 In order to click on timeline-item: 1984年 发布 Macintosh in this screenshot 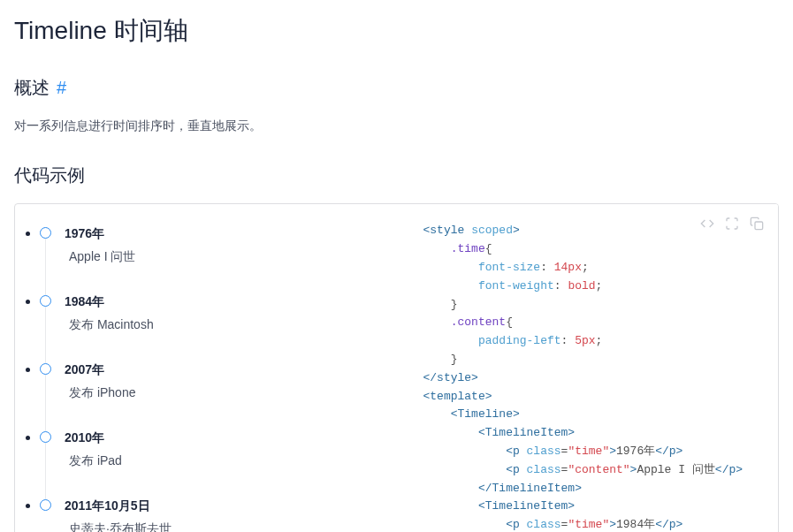, I will do `click(209, 327)`.